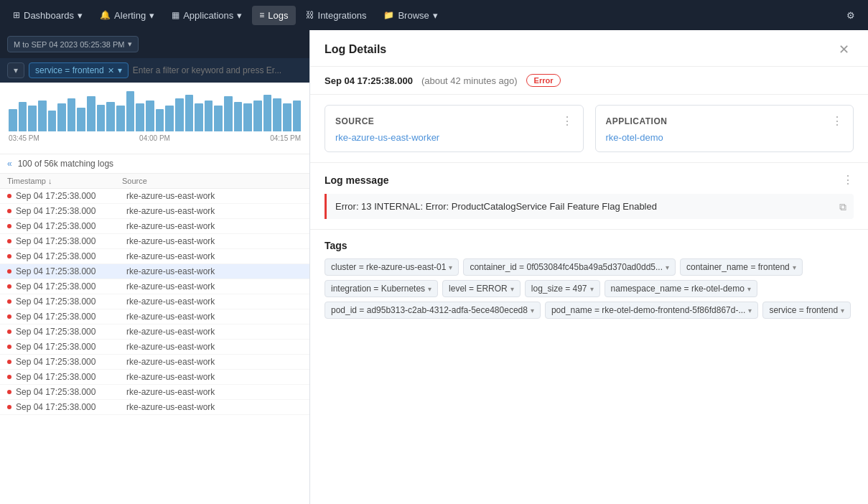  I want to click on nav-dashboards: ⊞ Dashboards ▾, so click(47, 16).